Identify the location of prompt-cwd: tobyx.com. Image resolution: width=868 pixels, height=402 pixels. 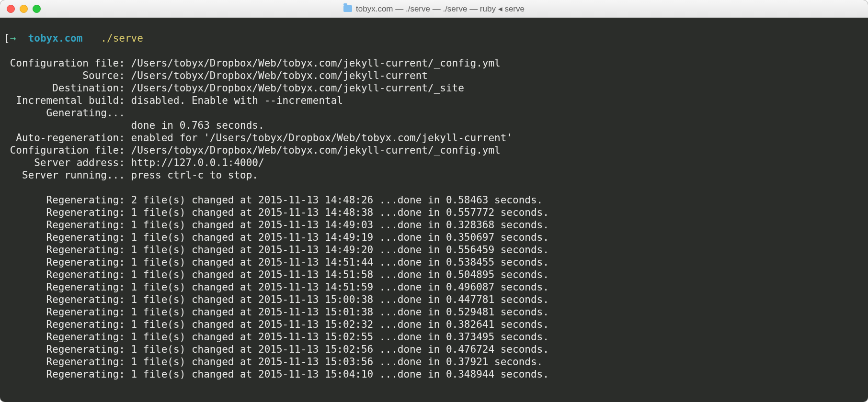
(56, 38).